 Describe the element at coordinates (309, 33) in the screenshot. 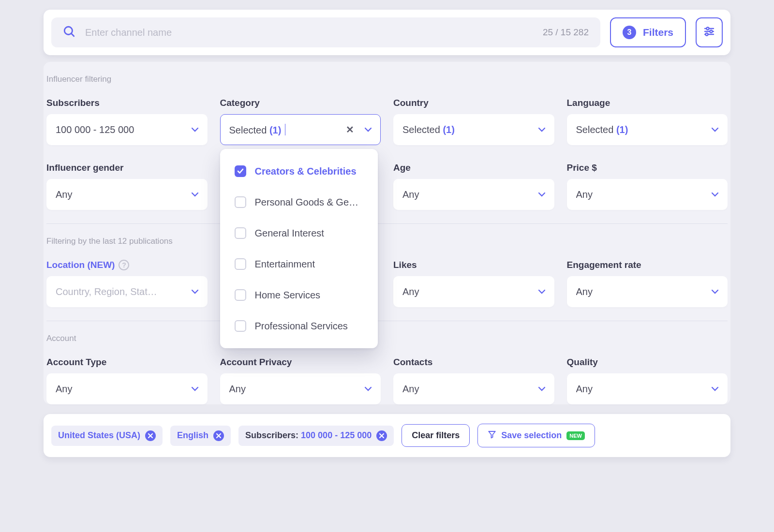

I see `search-input` at that location.